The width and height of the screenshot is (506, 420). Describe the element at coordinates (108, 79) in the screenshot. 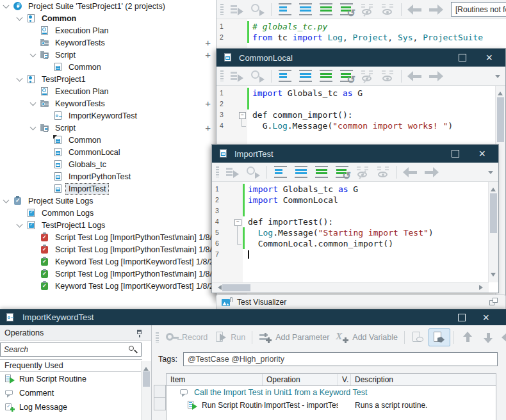

I see `tree-item: TestProject1` at that location.